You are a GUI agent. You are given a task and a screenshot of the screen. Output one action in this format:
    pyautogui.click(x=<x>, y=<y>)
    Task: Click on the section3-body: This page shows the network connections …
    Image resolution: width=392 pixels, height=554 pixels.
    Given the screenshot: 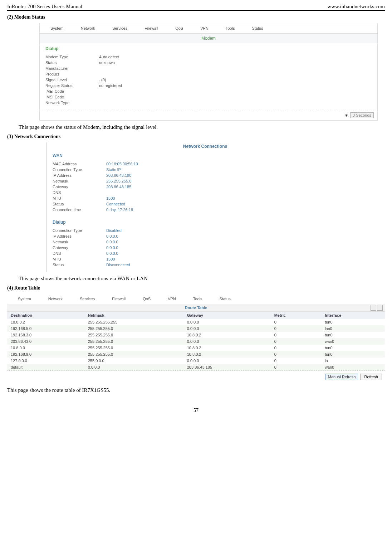 What is the action you would take?
    pyautogui.click(x=202, y=278)
    